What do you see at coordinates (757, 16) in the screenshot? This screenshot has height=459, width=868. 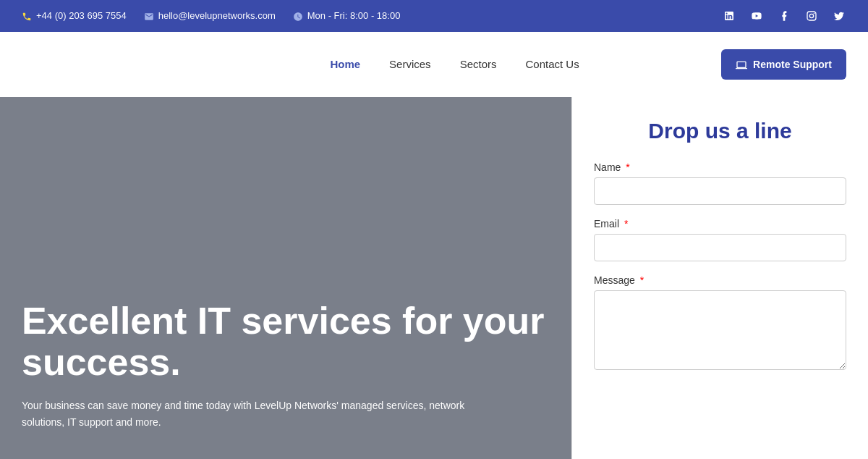 I see `youtube-icon` at bounding box center [757, 16].